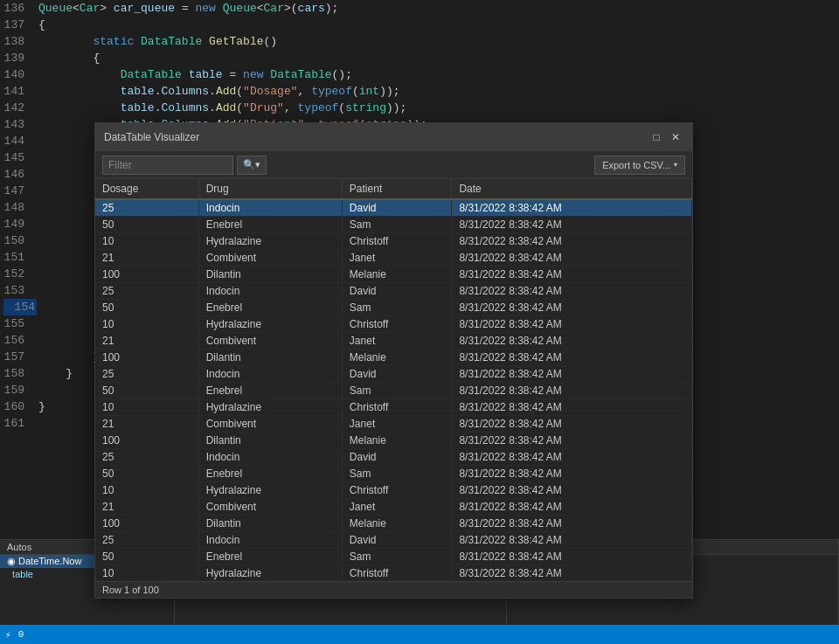 This screenshot has width=839, height=644. I want to click on datetime-label: ◉ DateTime.Now, so click(44, 561).